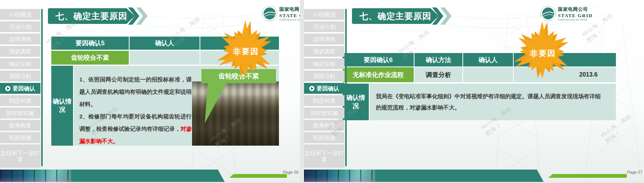  I want to click on callout-tail, so click(216, 103).